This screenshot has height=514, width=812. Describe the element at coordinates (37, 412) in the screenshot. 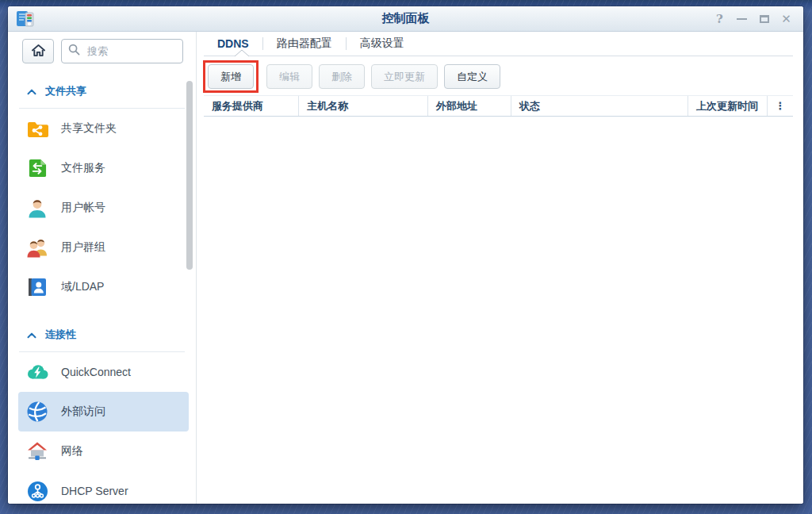

I see `external-access-icon` at that location.